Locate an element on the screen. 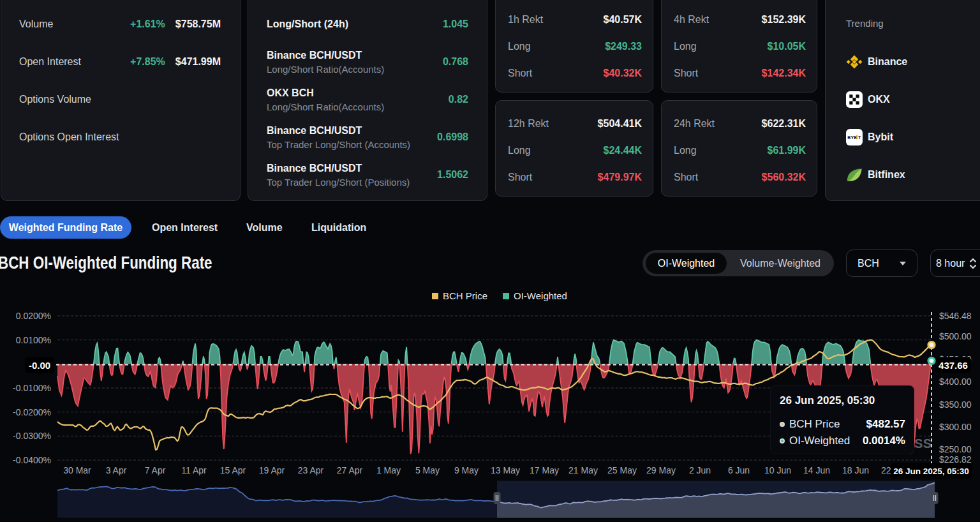 The image size is (980, 522). svg-text: 18 Jun is located at coordinates (856, 470).